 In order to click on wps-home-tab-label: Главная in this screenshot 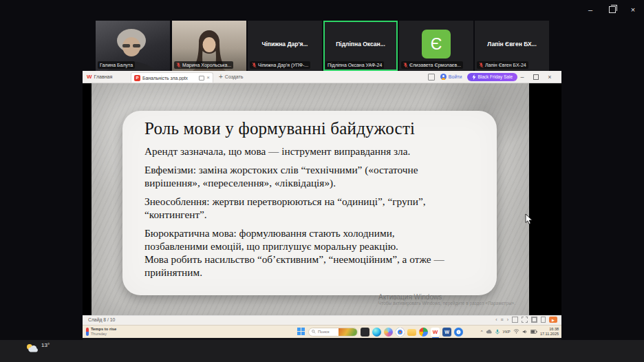, I will do `click(103, 77)`.